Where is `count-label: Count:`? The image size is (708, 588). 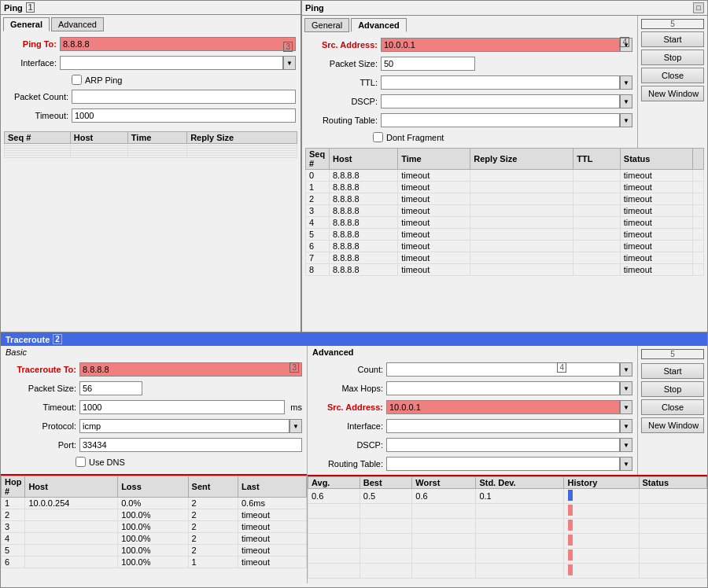 count-label: Count: is located at coordinates (348, 369).